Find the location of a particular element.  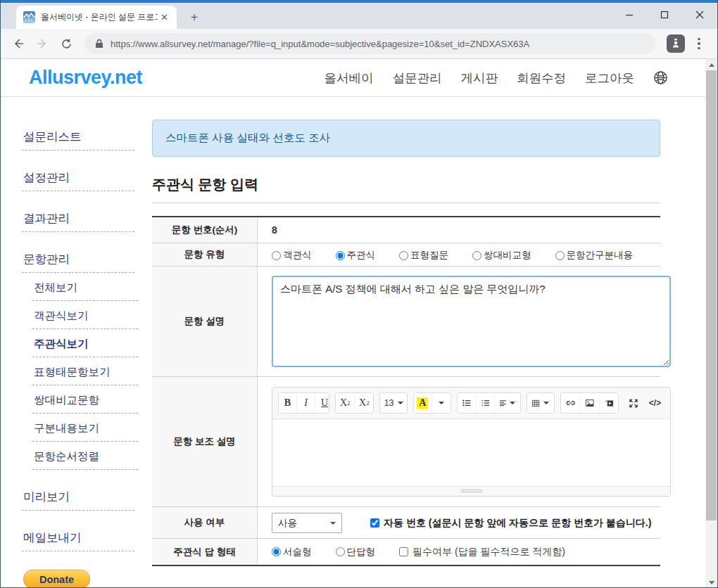

aux-description-label: 문항 보조 설명 is located at coordinates (205, 442).